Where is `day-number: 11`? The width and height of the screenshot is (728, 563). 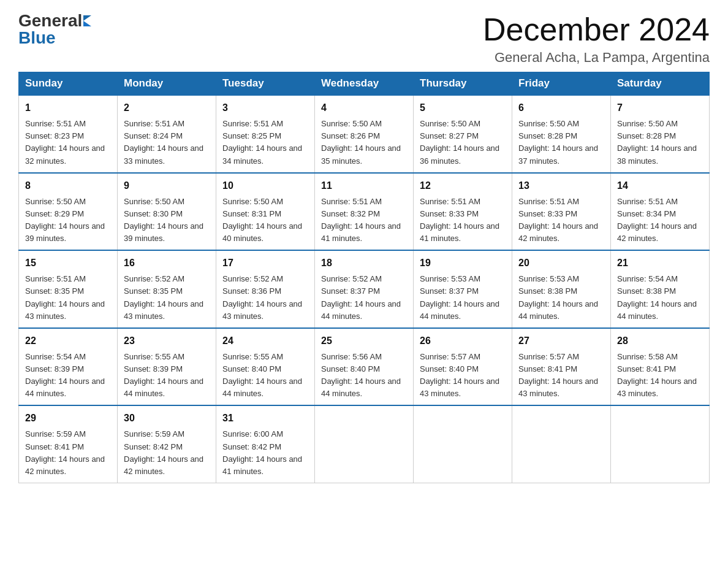 day-number: 11 is located at coordinates (364, 186).